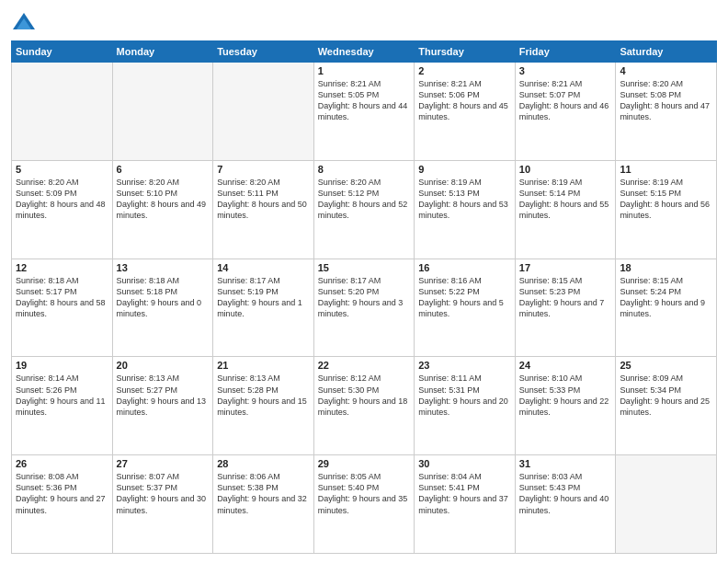 The height and width of the screenshot is (563, 728). I want to click on day-number: 18, so click(665, 268).